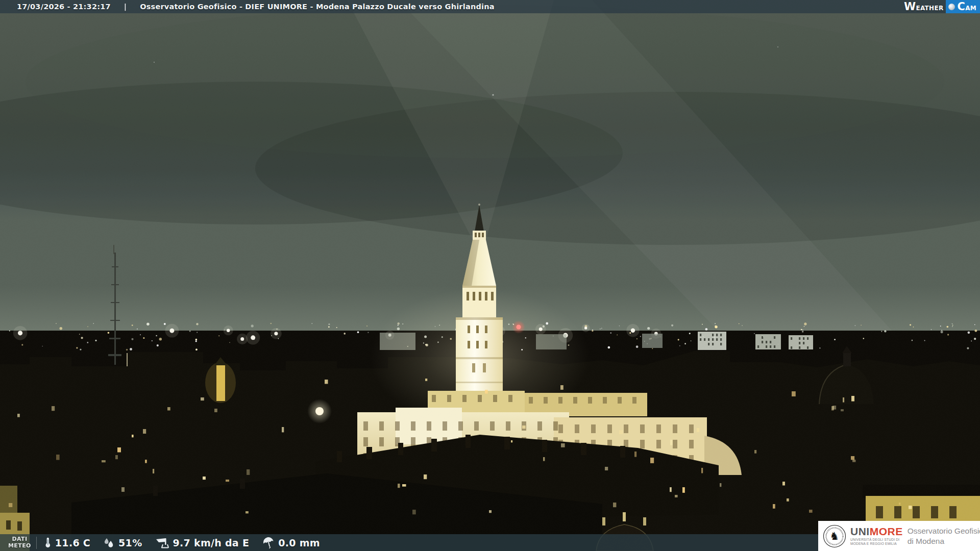 This screenshot has width=980, height=551. I want to click on unimore-seal-icon: ♞, so click(835, 536).